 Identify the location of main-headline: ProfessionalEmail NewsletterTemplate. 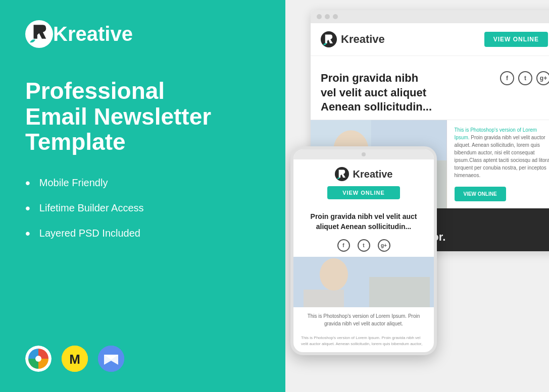
(142, 117).